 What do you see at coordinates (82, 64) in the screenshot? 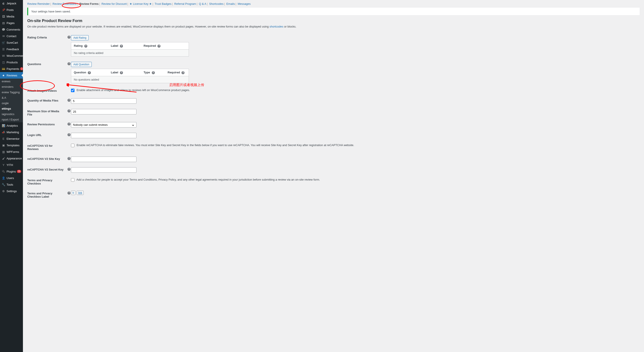
I see `add-question-button: Add Question` at bounding box center [82, 64].